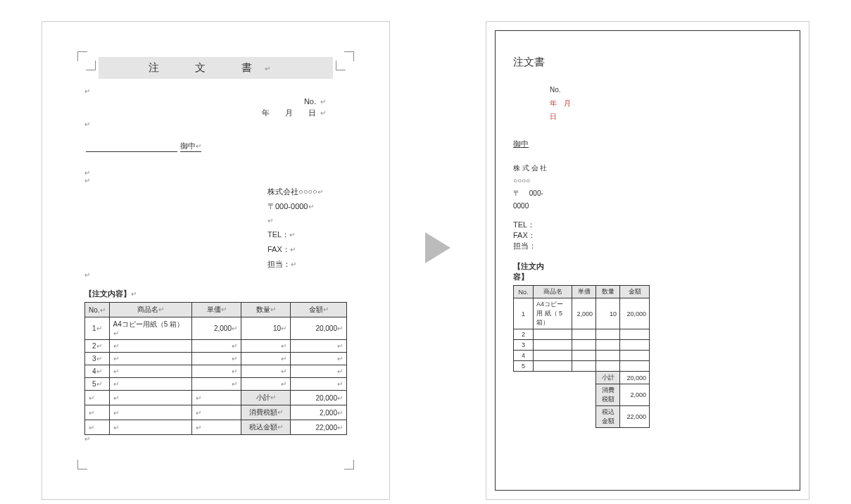 The width and height of the screenshot is (851, 504). Describe the element at coordinates (622, 400) in the screenshot. I see `totals-table: 小計20,000 消費税額2,000 税込金額22,000` at that location.